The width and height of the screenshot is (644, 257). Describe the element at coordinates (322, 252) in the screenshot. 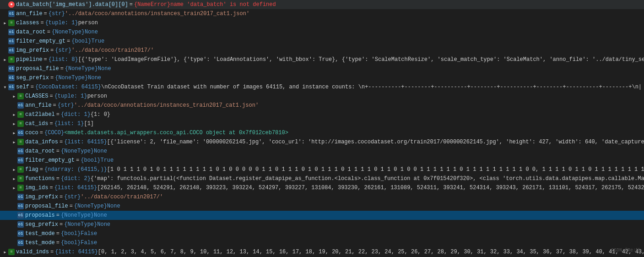

I see `debug-row: ≡valid_inds = {list: 64115} [0, 1, 2, 3,…` at that location.